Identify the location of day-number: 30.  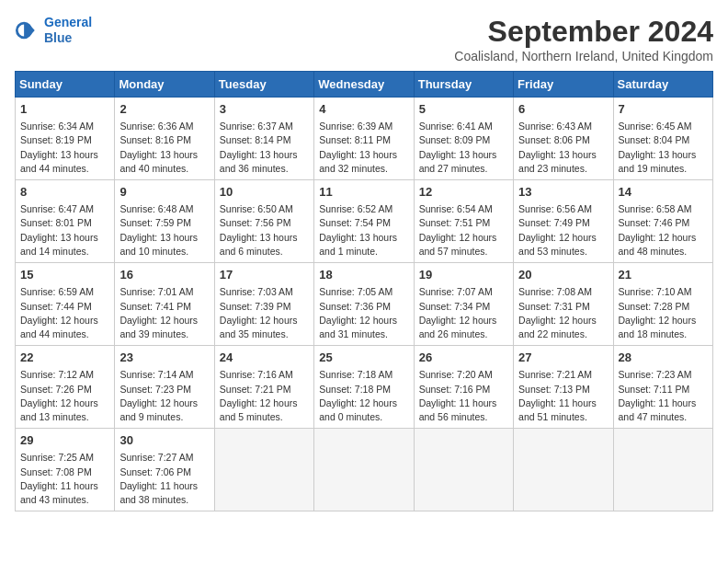
(164, 441).